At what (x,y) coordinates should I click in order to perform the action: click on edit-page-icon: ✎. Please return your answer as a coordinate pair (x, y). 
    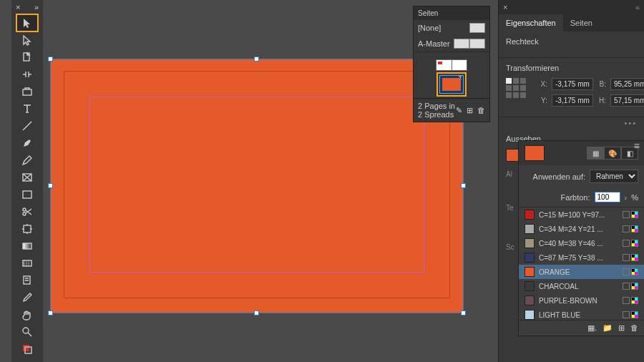
    Looking at the image, I should click on (459, 110).